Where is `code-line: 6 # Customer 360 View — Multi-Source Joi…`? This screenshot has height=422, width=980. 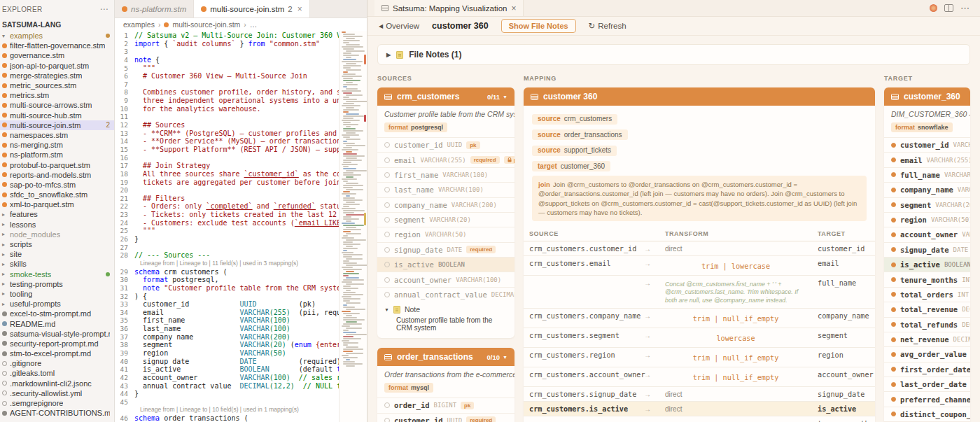 code-line: 6 # Customer 360 View — Multi-Source Joi… is located at coordinates (227, 76).